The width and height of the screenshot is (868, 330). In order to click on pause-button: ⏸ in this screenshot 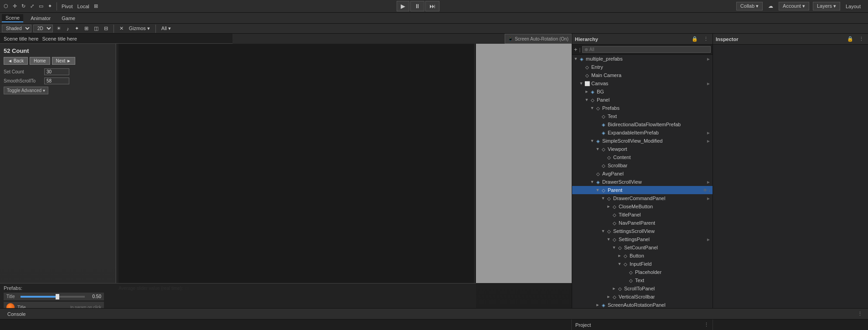, I will do `click(418, 6)`.